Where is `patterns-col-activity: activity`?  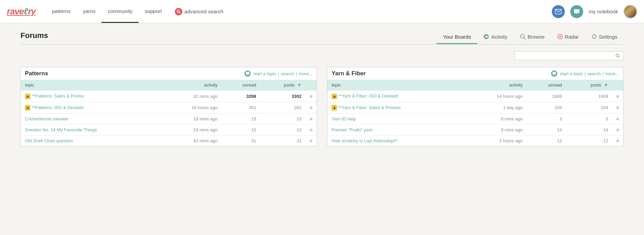 patterns-col-activity: activity is located at coordinates (192, 85).